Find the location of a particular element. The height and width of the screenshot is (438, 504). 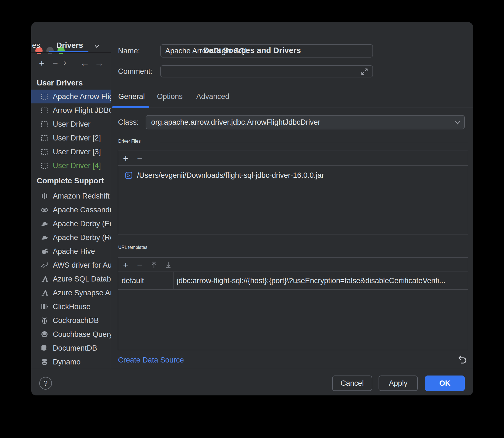

url-templates-header: URL templates is located at coordinates (133, 247).